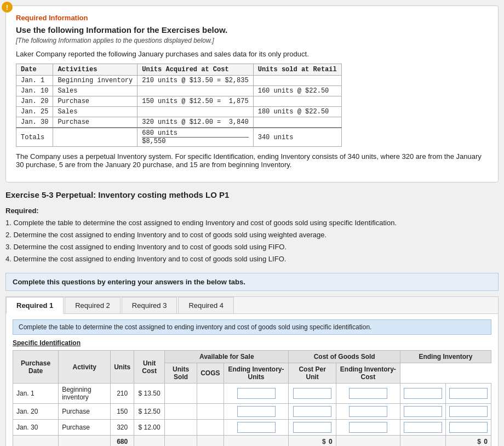 This screenshot has height=446, width=504. What do you see at coordinates (252, 195) in the screenshot?
I see `exercise-title: Exercise 5-3 Perpetual: Inventory costin…` at bounding box center [252, 195].